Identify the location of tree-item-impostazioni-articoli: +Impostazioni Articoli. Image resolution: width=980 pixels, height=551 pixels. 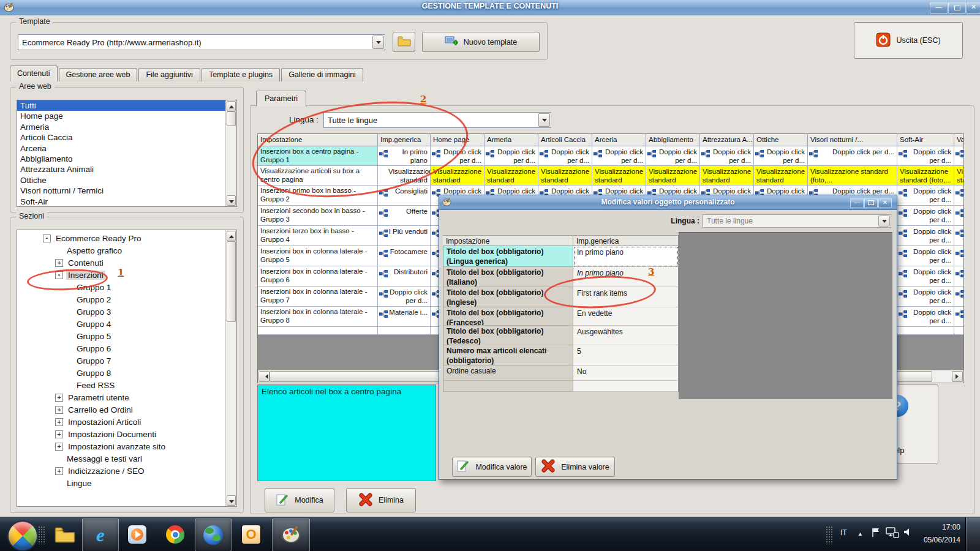
(127, 422).